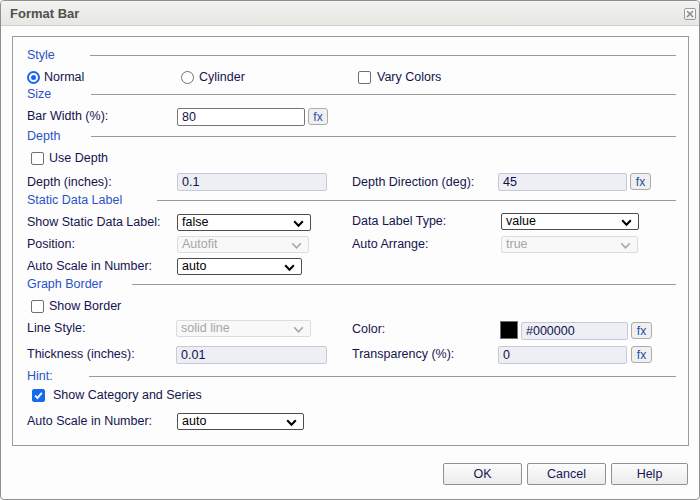 This screenshot has width=700, height=500. What do you see at coordinates (574, 331) in the screenshot?
I see `color-input` at bounding box center [574, 331].